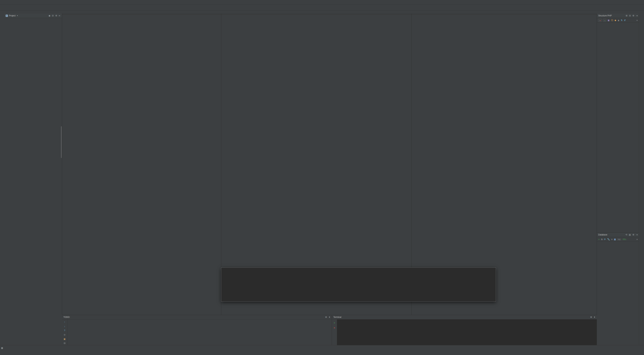 This screenshot has height=355, width=644. Describe the element at coordinates (33, 179) in the screenshot. I see `project-panel: PProject▼ ◉ ⊟ ⚙ ⇤` at that location.